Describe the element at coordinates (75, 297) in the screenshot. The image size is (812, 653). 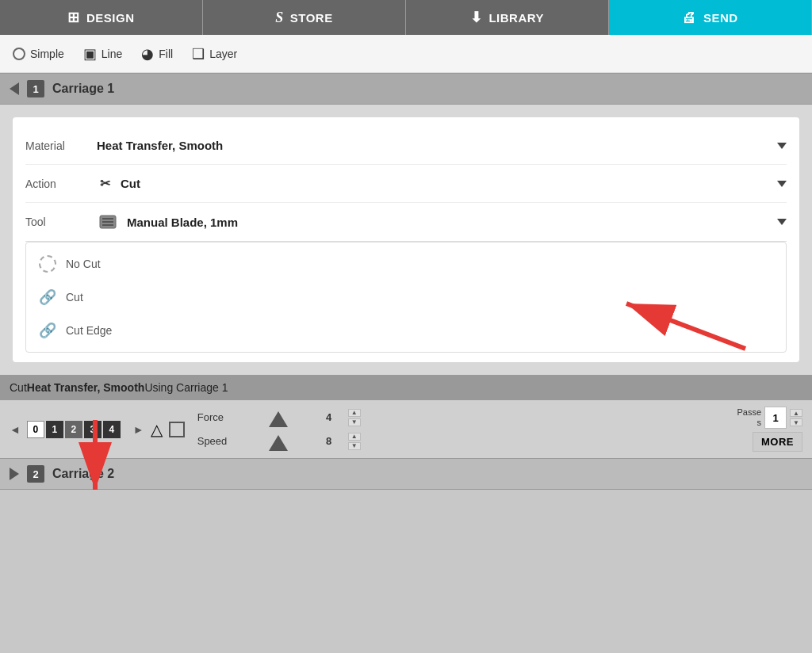
I see `cut-label: Cut` at that location.